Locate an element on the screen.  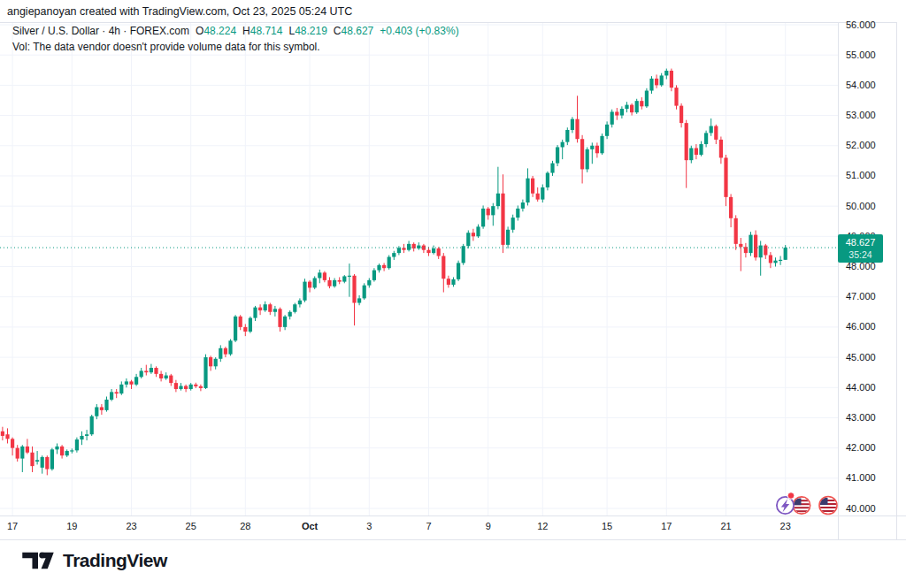
time-tick-label: 9 is located at coordinates (488, 526).